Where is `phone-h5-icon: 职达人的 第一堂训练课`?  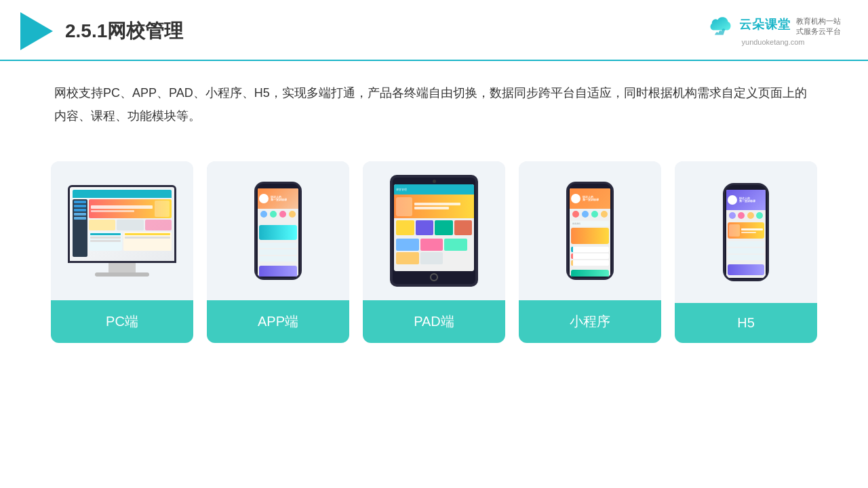
phone-h5-icon: 职达人的 第一堂训练课 is located at coordinates (746, 232).